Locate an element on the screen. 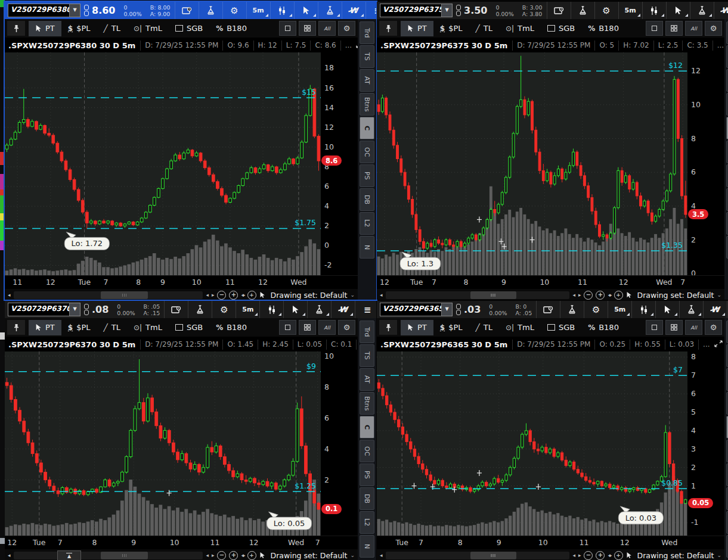 This screenshot has width=728, height=560. symbol-input-value: V250729P6365 is located at coordinates (411, 310).